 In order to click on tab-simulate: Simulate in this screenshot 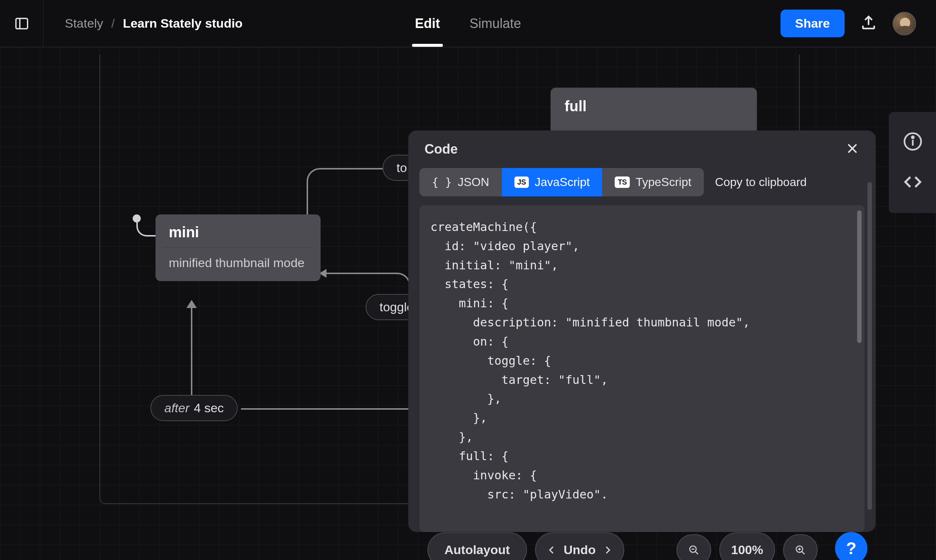, I will do `click(495, 23)`.